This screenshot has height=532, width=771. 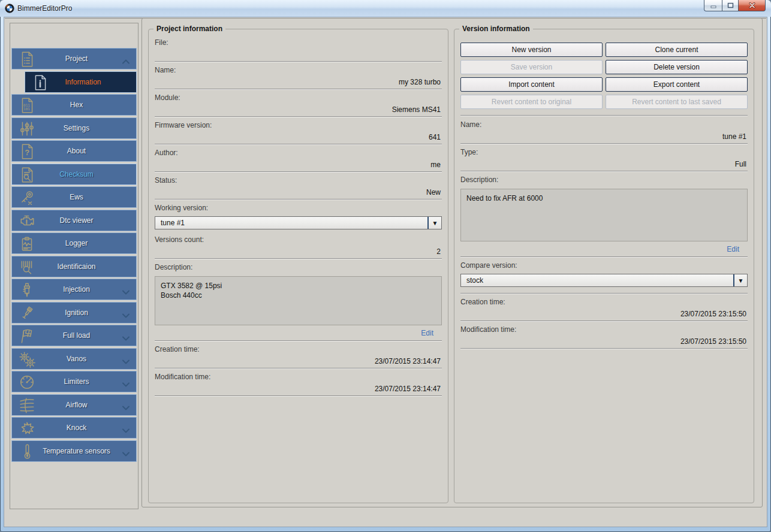 What do you see at coordinates (299, 252) in the screenshot?
I see `field-value: 2` at bounding box center [299, 252].